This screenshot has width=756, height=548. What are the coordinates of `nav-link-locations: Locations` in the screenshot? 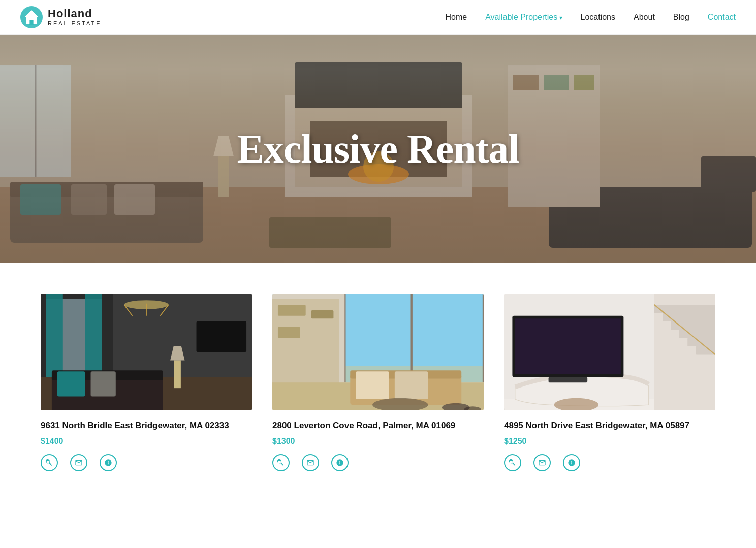 It's located at (598, 17).